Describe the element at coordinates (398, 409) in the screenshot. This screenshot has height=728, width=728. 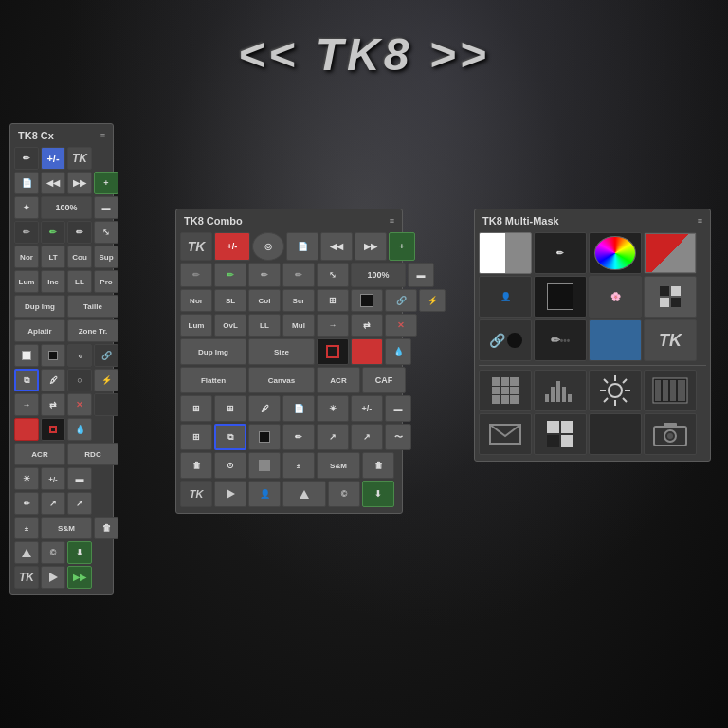
I see `c-minus2-btn: ▬` at that location.